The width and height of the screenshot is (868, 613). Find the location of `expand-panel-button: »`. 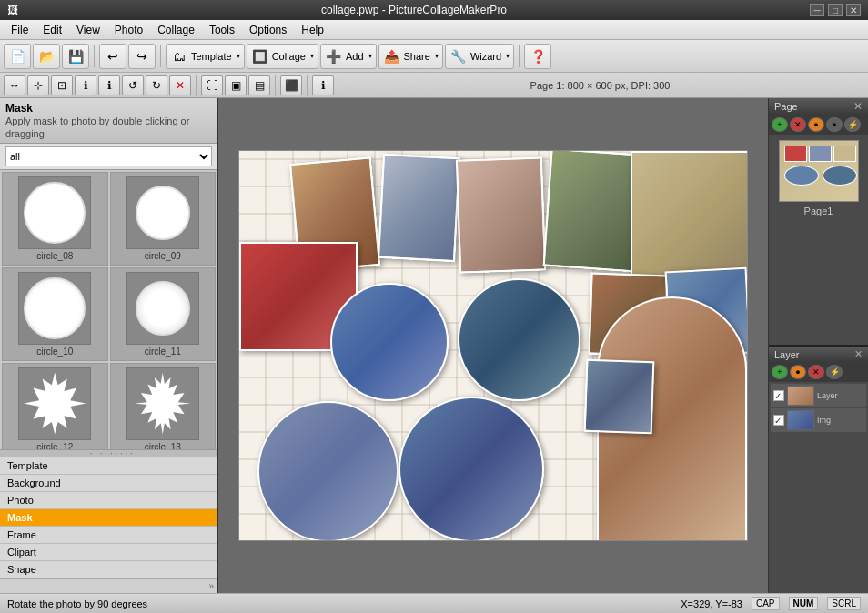

expand-panel-button: » is located at coordinates (109, 586).